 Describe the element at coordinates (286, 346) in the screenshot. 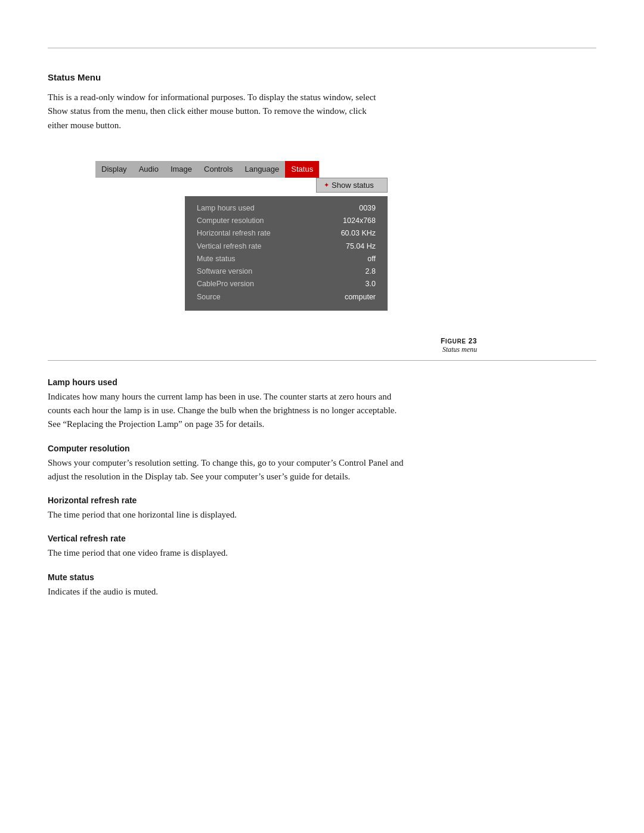

I see `figure-area: FIGURE 23 Status menu` at that location.